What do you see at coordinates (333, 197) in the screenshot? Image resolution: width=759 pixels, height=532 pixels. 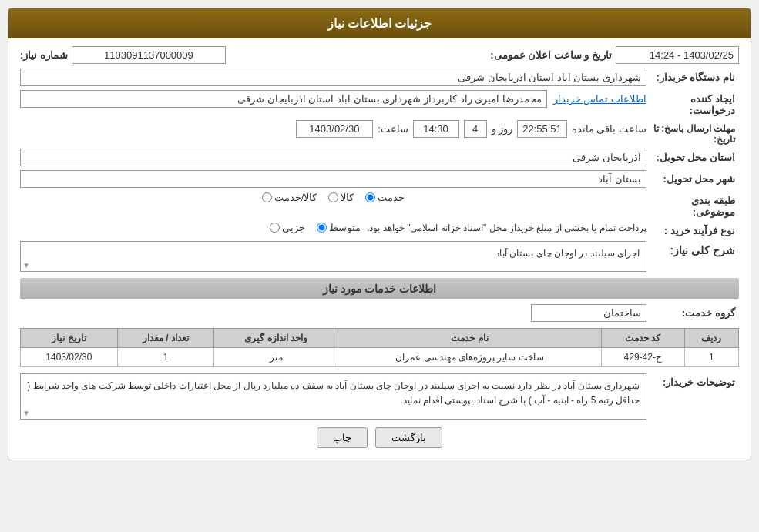 I see `category-radio-group: خدمت کالا کالا/خدمت` at bounding box center [333, 197].